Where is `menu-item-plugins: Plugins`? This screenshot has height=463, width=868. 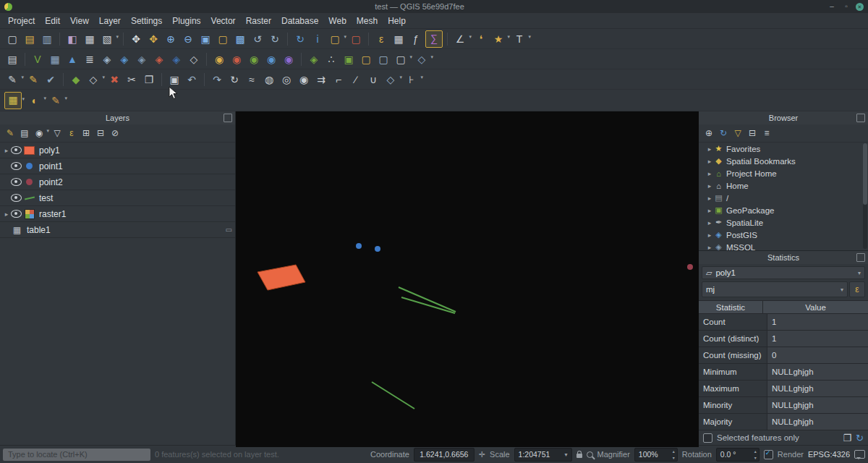 menu-item-plugins: Plugins is located at coordinates (187, 21).